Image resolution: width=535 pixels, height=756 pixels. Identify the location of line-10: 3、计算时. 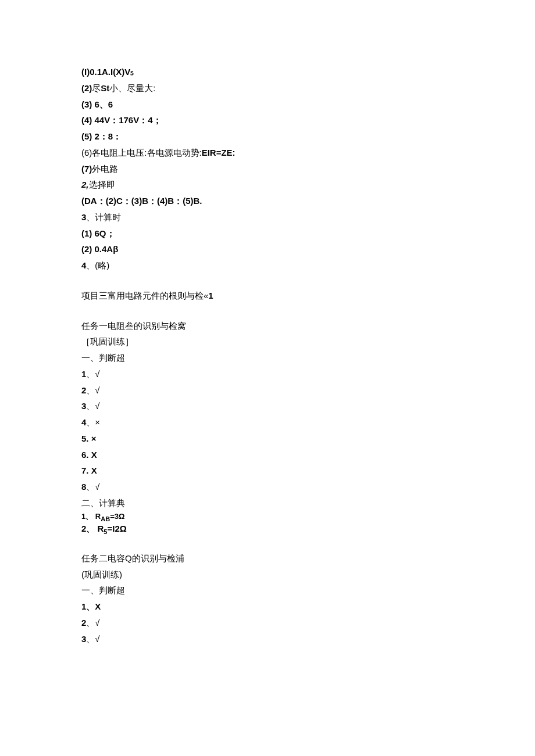
(270, 217).